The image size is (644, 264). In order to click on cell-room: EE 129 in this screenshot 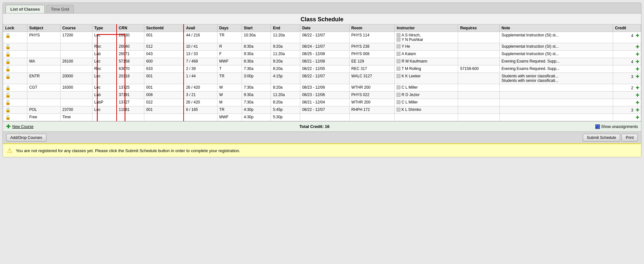, I will do `click(372, 62)`.